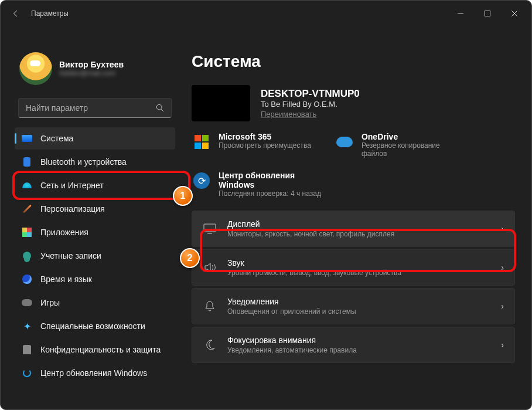 This screenshot has height=410, width=532. Describe the element at coordinates (95, 209) in the screenshot. I see `sidebar-item-personalization: Персонализация` at that location.